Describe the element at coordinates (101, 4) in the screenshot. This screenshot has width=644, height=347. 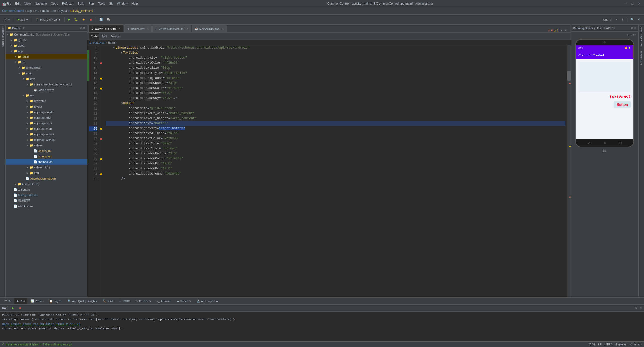
I see `menu-tools: Tools` at that location.